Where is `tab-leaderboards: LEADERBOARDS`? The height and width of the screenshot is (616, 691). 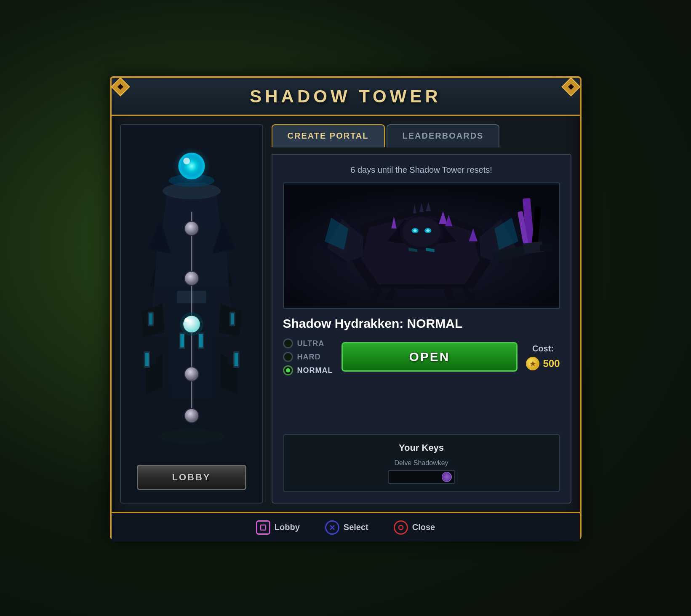 tab-leaderboards: LEADERBOARDS is located at coordinates (443, 136).